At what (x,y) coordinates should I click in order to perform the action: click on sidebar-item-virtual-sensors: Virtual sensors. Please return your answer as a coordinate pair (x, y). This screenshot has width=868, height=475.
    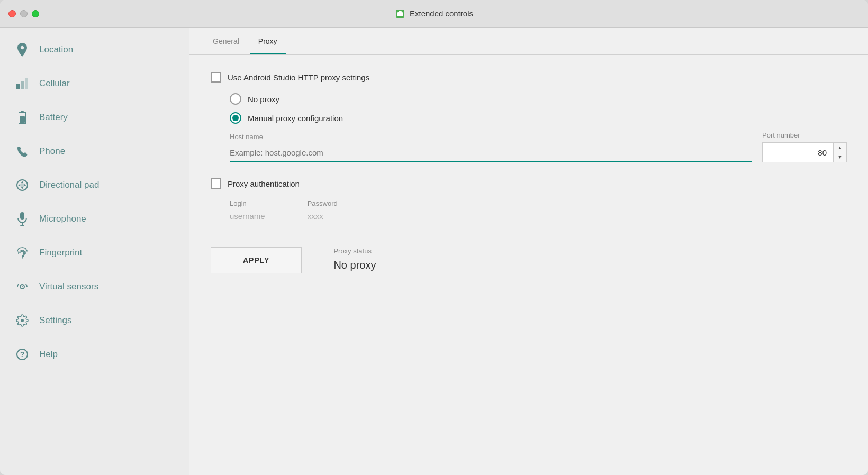
    Looking at the image, I should click on (94, 287).